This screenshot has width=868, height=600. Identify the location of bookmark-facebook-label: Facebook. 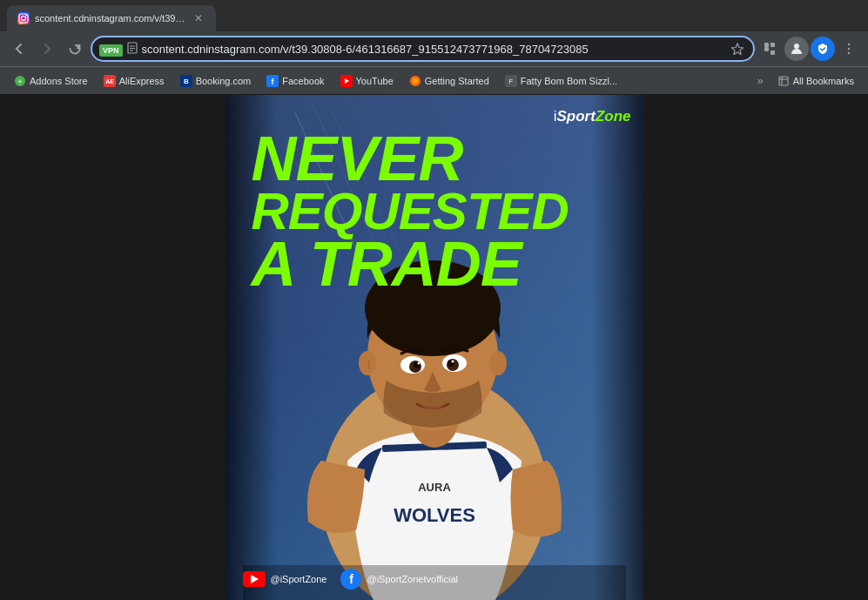
(303, 81).